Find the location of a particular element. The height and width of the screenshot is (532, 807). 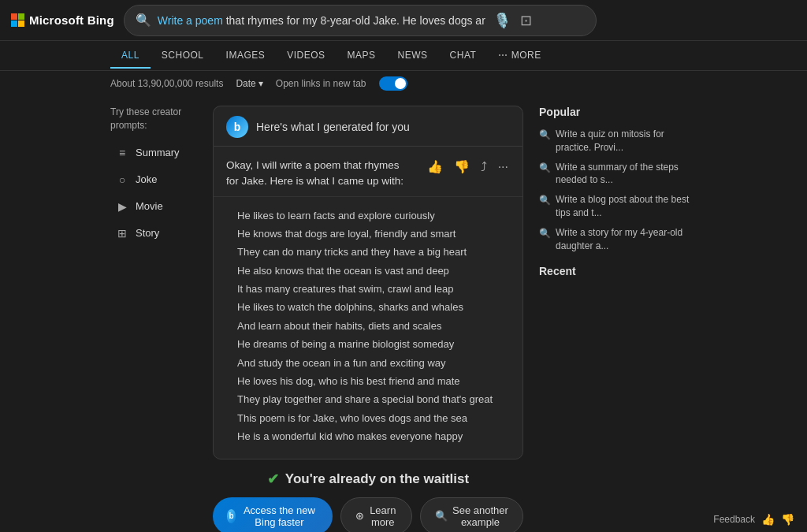

date-filter: Date ▾ is located at coordinates (249, 84).